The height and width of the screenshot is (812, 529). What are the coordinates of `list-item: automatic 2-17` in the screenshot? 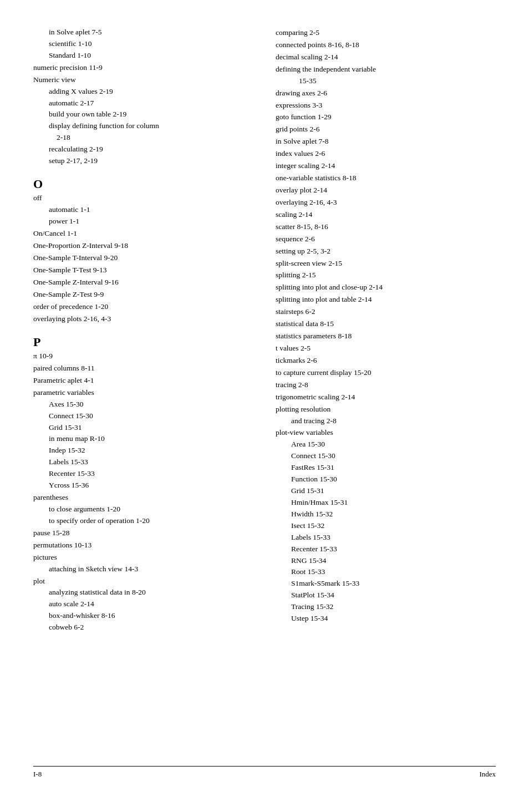 It's located at (143, 103).